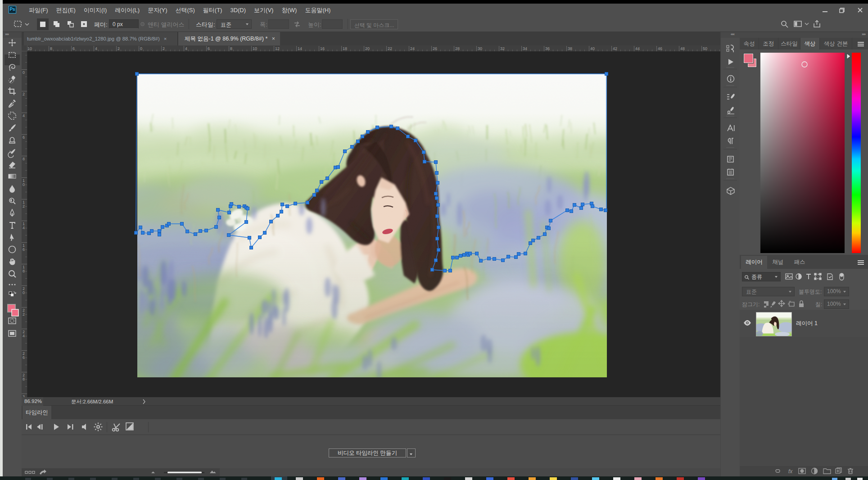 Image resolution: width=868 pixels, height=480 pixels. Describe the element at coordinates (570, 49) in the screenshot. I see `svg-text: 38` at that location.